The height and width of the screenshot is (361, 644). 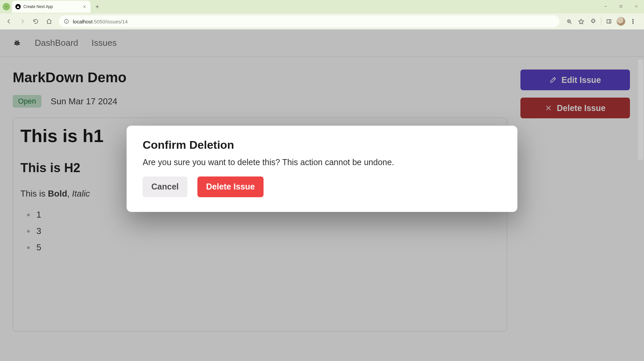 I want to click on side-panel-icon, so click(x=609, y=21).